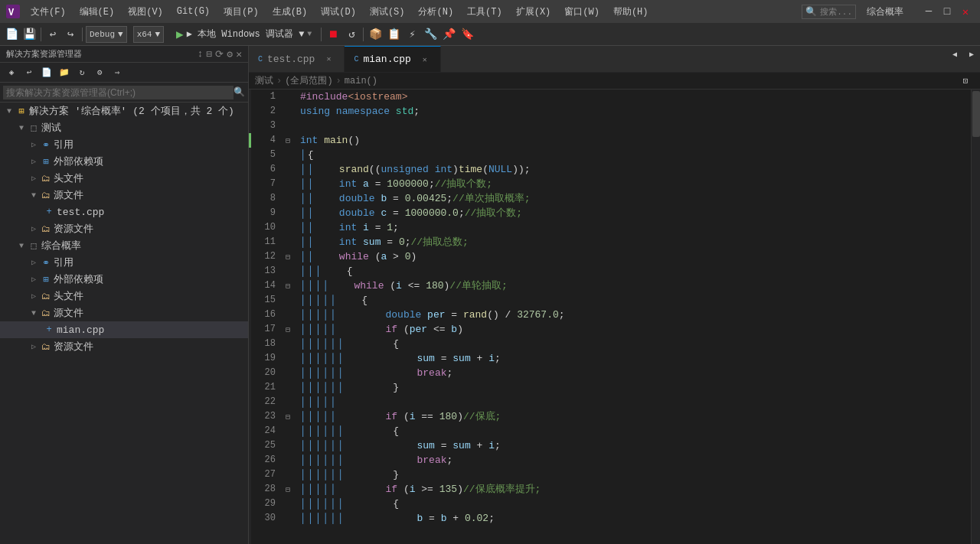 This screenshot has height=544, width=980. Describe the element at coordinates (210, 54) in the screenshot. I see `sidebar-collapse-icon: ⊟` at that location.